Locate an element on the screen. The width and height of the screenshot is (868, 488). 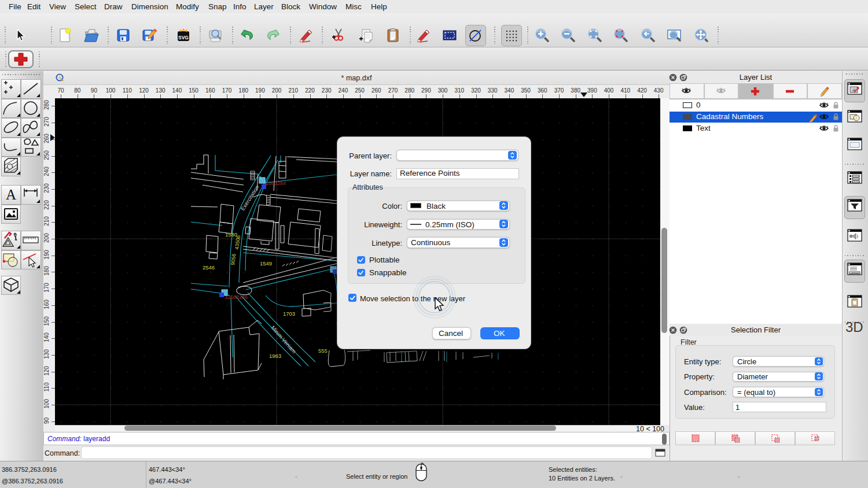
svg-text: 2546 is located at coordinates (208, 267).